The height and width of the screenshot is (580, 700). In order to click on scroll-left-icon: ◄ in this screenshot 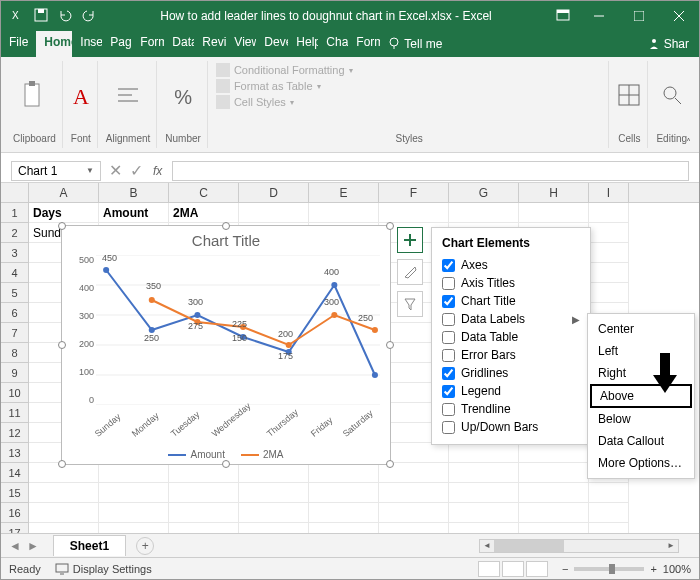, I will do `click(487, 546)`.